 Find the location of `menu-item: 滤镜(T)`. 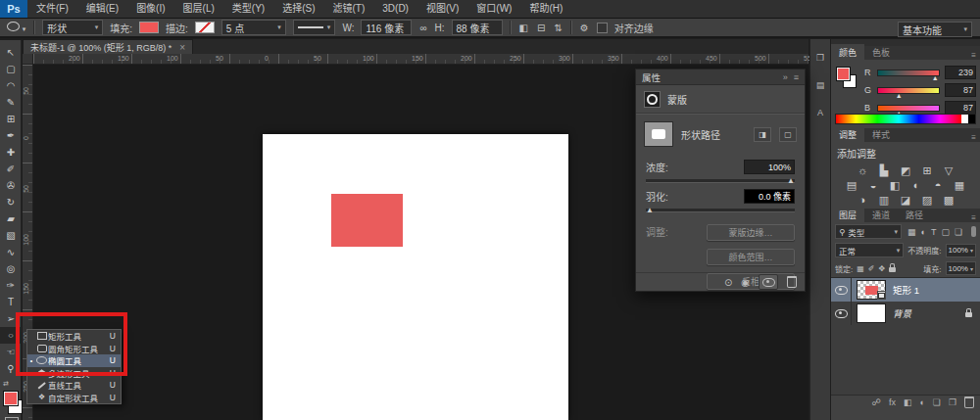

menu-item: 滤镜(T) is located at coordinates (349, 9).